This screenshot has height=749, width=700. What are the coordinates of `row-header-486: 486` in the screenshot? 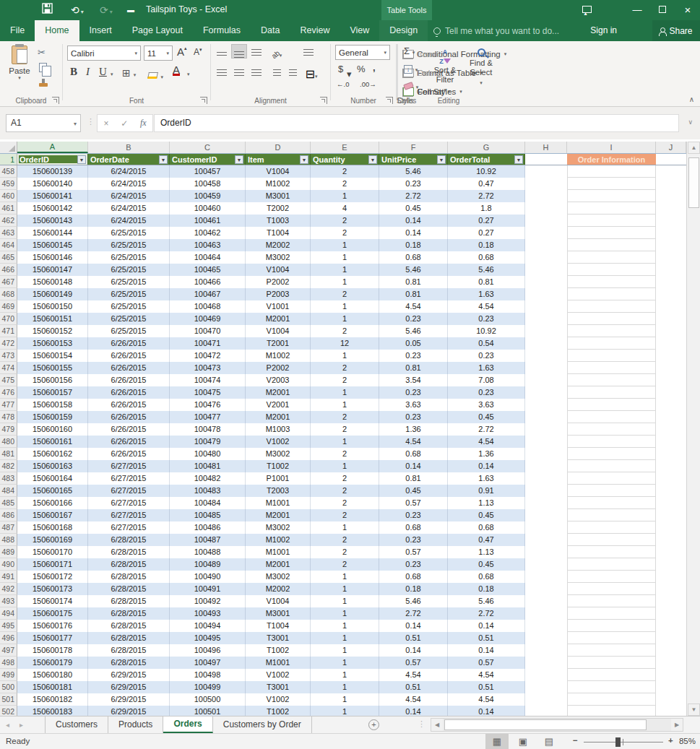 It's located at (9, 516).